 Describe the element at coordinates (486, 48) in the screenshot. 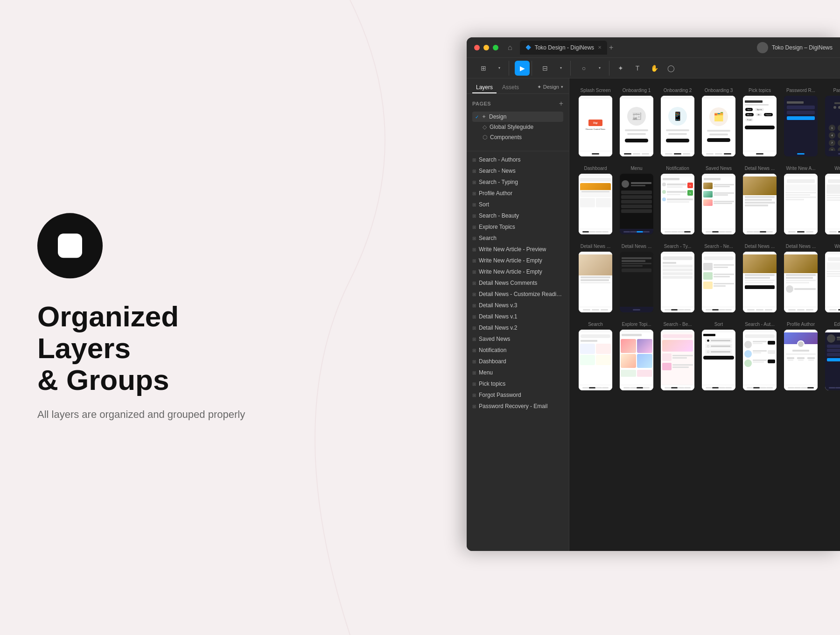

I see `traffic-light-yellow` at that location.